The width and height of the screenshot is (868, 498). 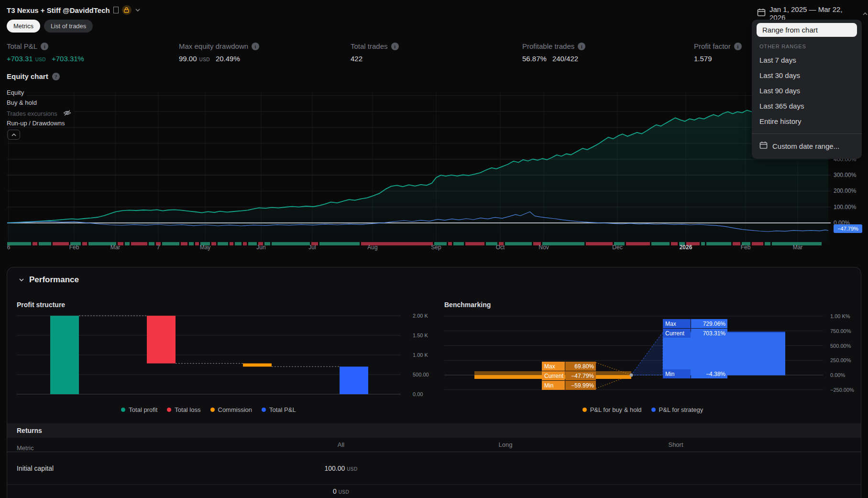 What do you see at coordinates (841, 346) in the screenshot?
I see `svg-text: 500.00%` at bounding box center [841, 346].